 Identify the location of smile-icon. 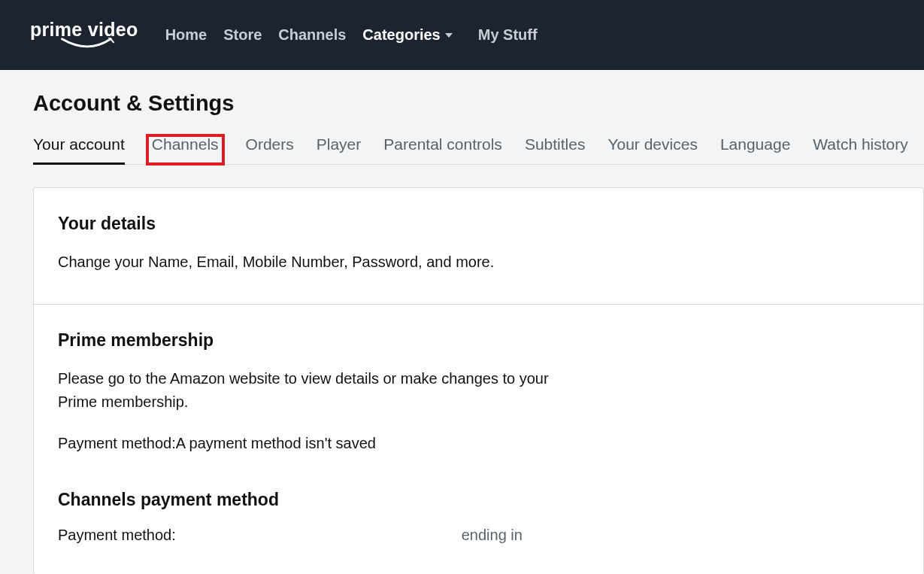
(88, 44).